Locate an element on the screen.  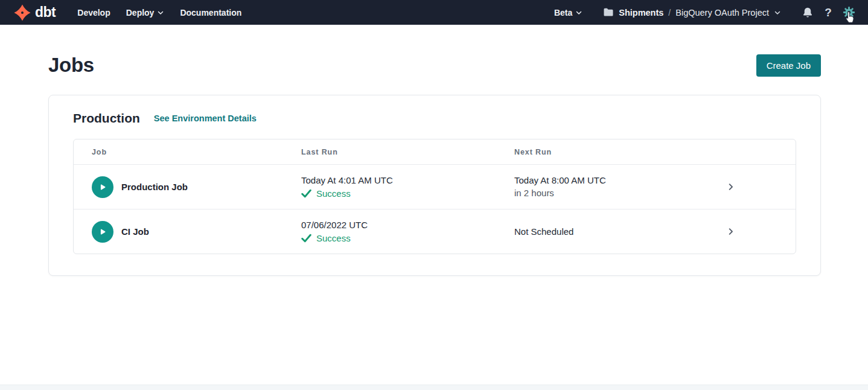
folder-icon is located at coordinates (608, 12).